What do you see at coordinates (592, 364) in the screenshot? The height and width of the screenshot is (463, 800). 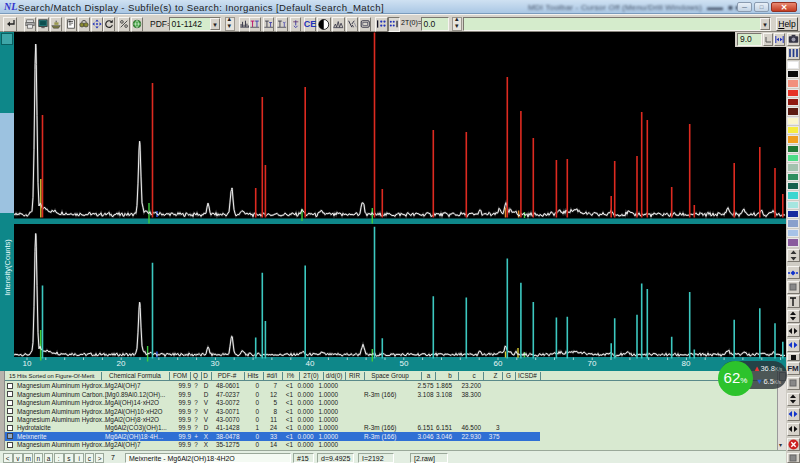 I see `svg-text: 70` at bounding box center [592, 364].